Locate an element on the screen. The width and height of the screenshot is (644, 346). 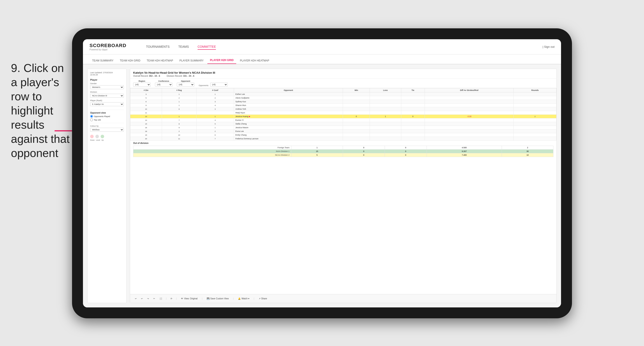
opponent-filter-select: (All) is located at coordinates (186, 85).